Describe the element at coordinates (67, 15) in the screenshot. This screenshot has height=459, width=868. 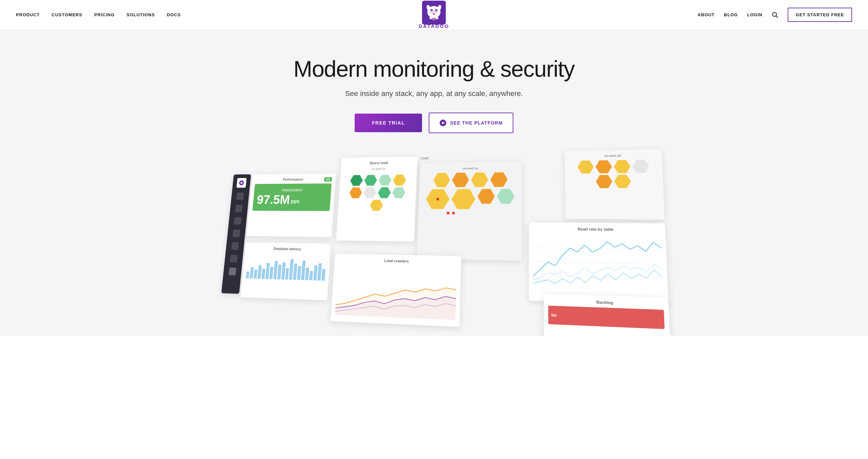
I see `nav-customers: CUSTOMERS` at that location.